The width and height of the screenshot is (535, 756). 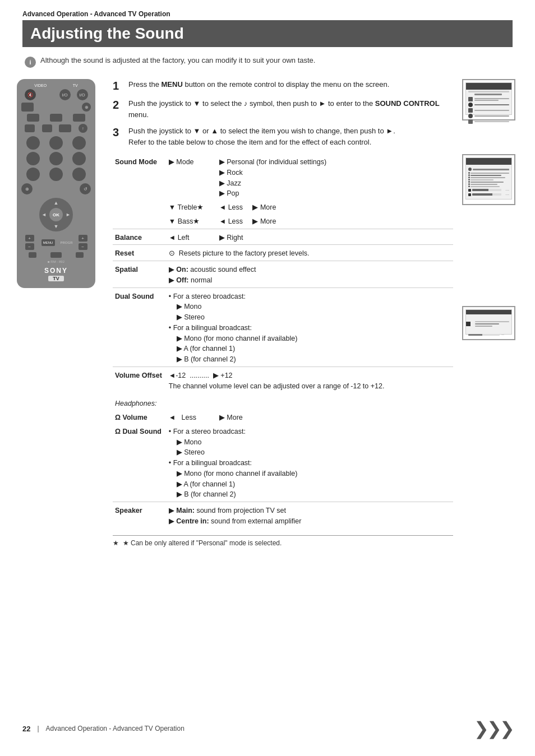 I want to click on arrow-down: ▼, so click(x=56, y=226).